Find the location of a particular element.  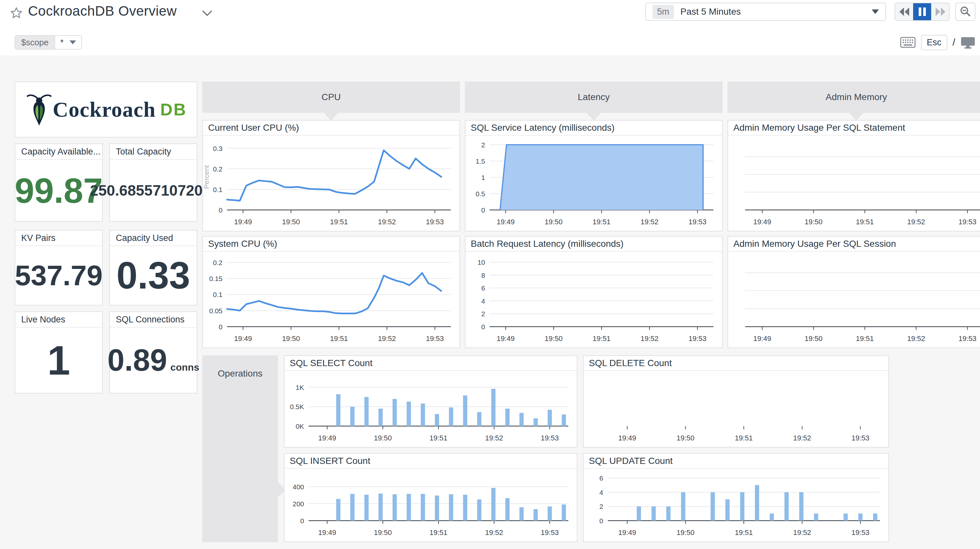

time-range-picker: 5m Past 5 Minutes is located at coordinates (765, 12).